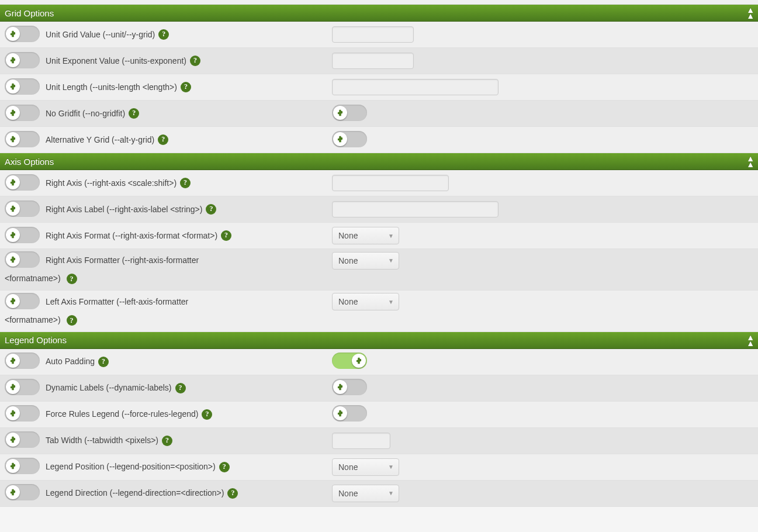 The height and width of the screenshot is (532, 758). Describe the element at coordinates (101, 34) in the screenshot. I see `field-label: Unit Grid Value (--unit/--y-grid)` at that location.